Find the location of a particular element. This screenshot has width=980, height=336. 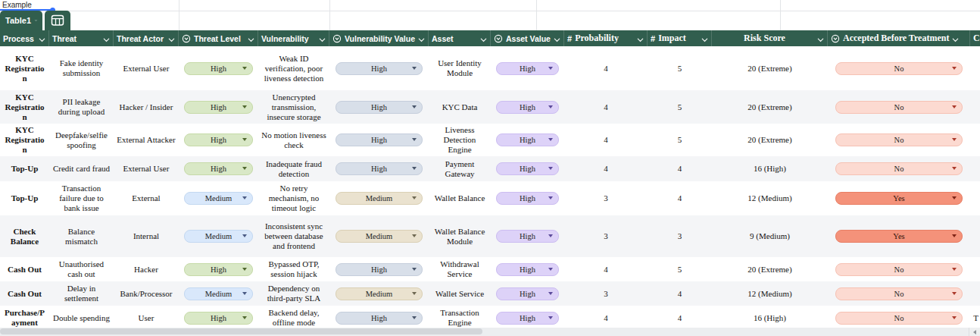

cell-vulnerability: Bypassed OTP, session hijack is located at coordinates (294, 269).